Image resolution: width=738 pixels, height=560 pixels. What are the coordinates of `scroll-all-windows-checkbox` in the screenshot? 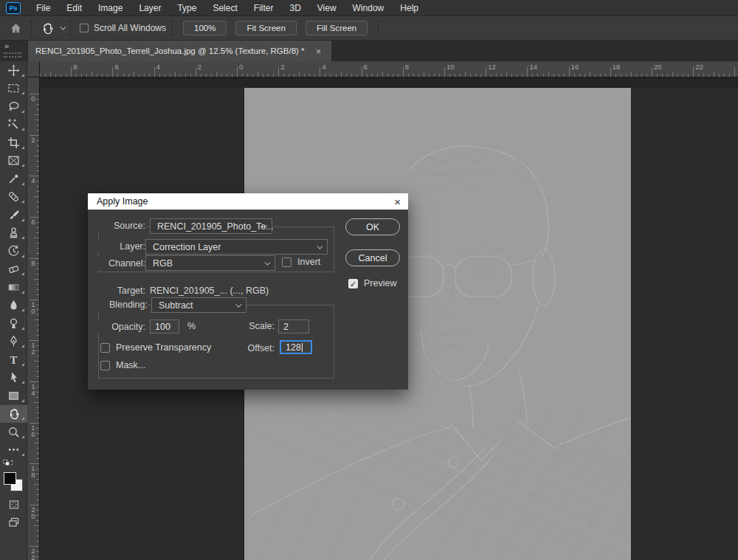 It's located at (84, 28).